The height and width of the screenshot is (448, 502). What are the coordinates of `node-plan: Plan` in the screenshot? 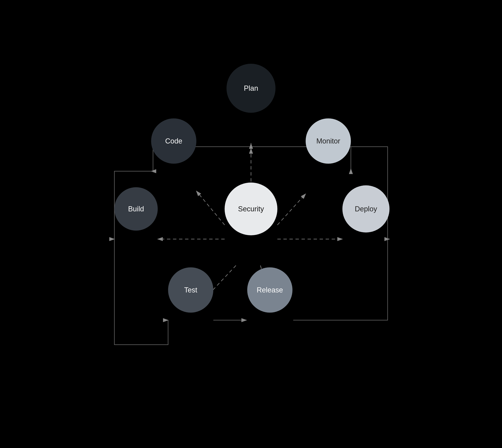 It's located at (251, 88).